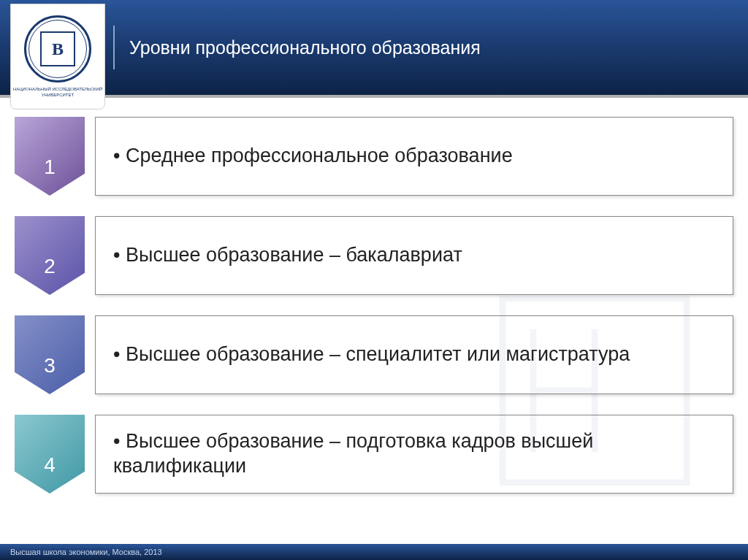 This screenshot has width=748, height=560. I want to click on item-text: • Среднее профессиональное образование, so click(313, 156).